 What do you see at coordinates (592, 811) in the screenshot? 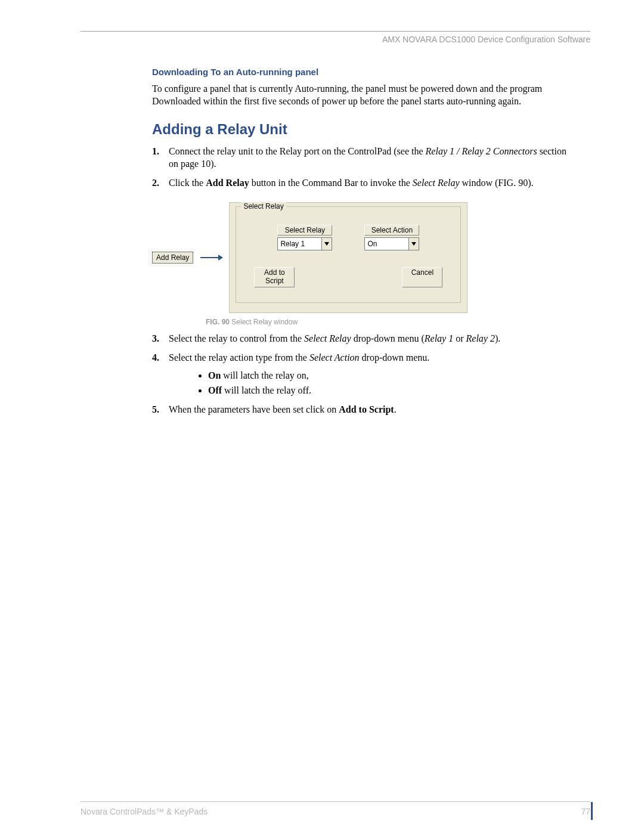
I see `footer-accent-bar` at bounding box center [592, 811].